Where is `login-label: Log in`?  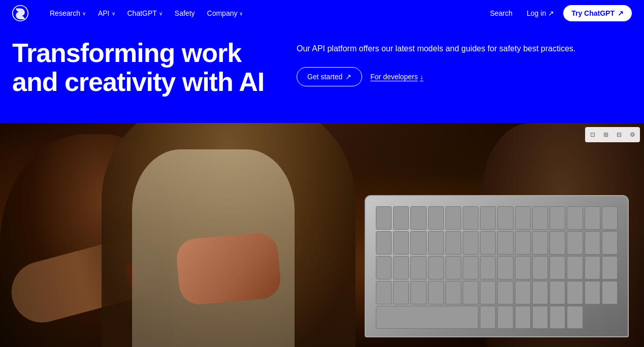 login-label: Log in is located at coordinates (536, 13).